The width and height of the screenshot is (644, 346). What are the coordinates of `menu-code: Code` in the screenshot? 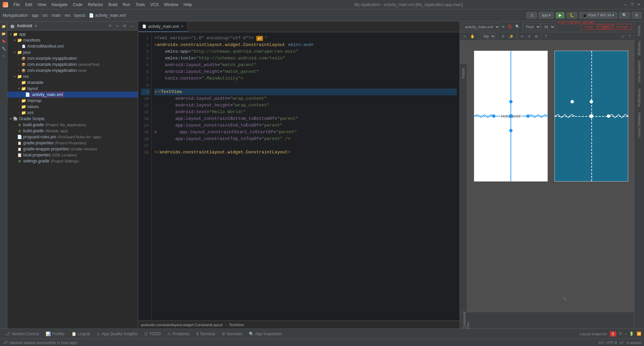 It's located at (78, 5).